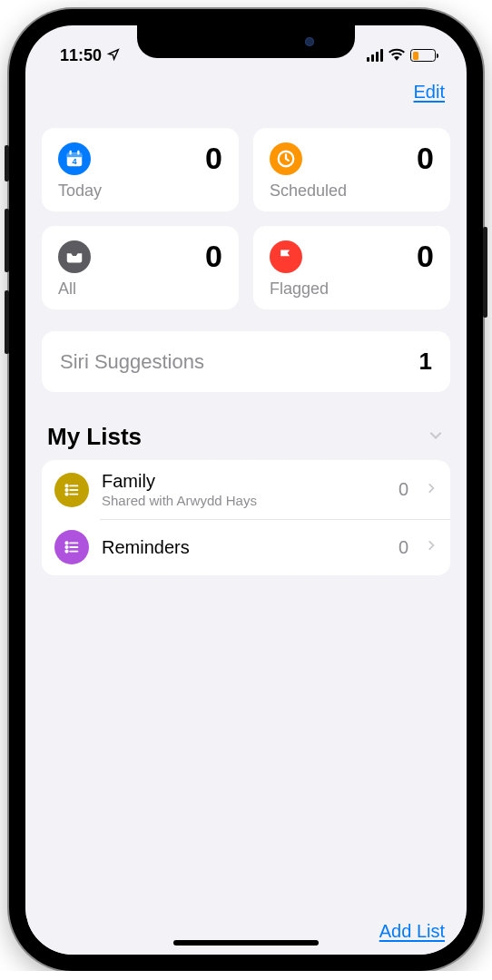 This screenshot has height=980, width=492. What do you see at coordinates (94, 437) in the screenshot?
I see `section-title: My Lists` at bounding box center [94, 437].